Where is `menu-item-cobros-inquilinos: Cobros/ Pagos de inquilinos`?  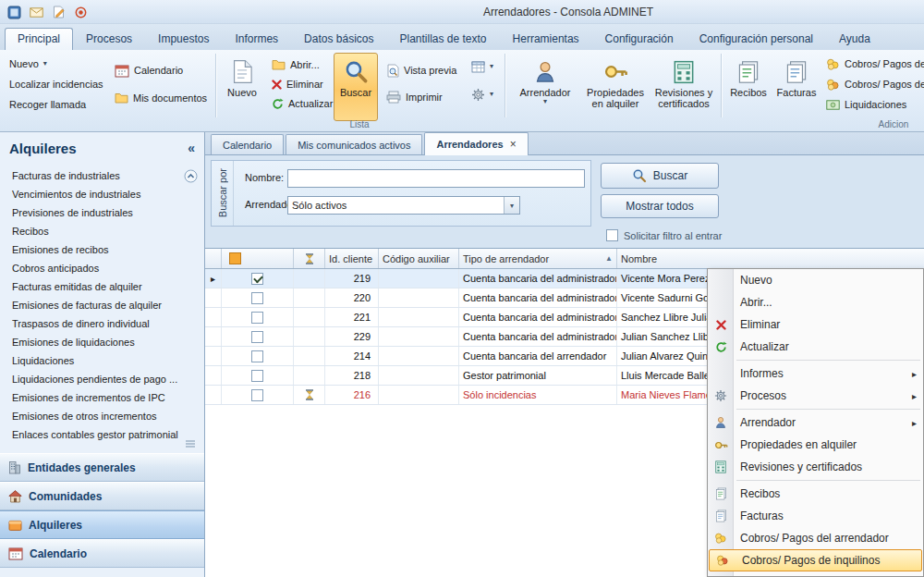
menu-item-cobros-inquilinos: Cobros/ Pagos de inquilinos is located at coordinates (815, 560).